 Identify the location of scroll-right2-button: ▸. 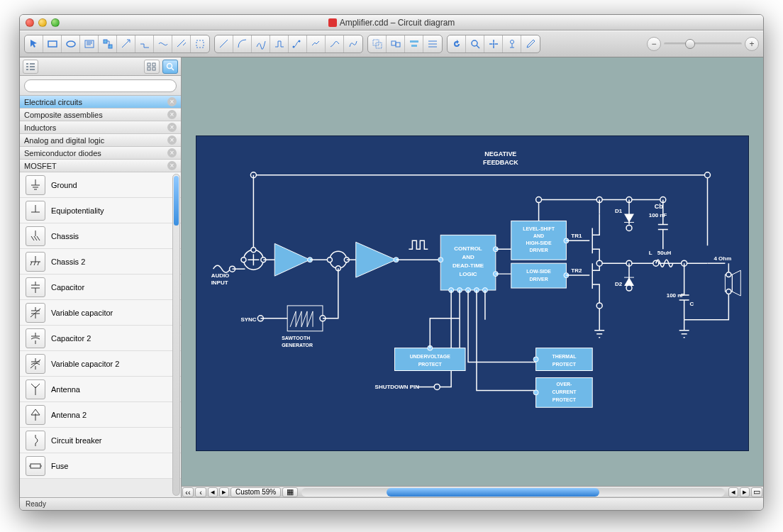
(745, 492).